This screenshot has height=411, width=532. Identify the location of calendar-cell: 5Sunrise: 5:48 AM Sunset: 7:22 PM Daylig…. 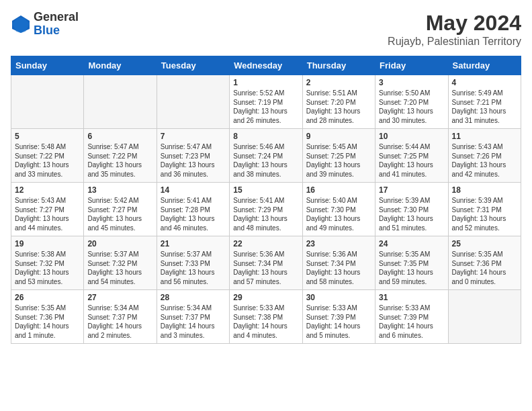
(48, 156).